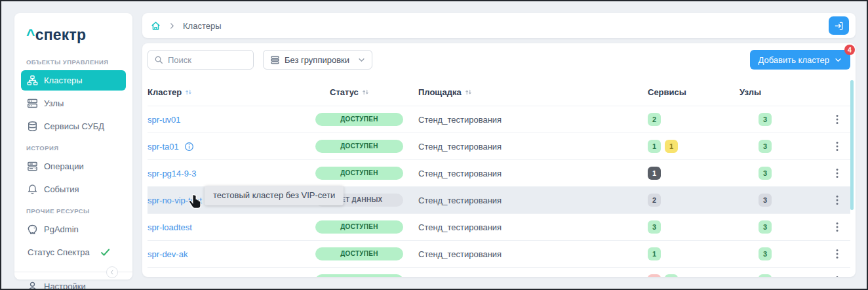 This screenshot has width=868, height=290. I want to click on column-label: Статус, so click(344, 92).